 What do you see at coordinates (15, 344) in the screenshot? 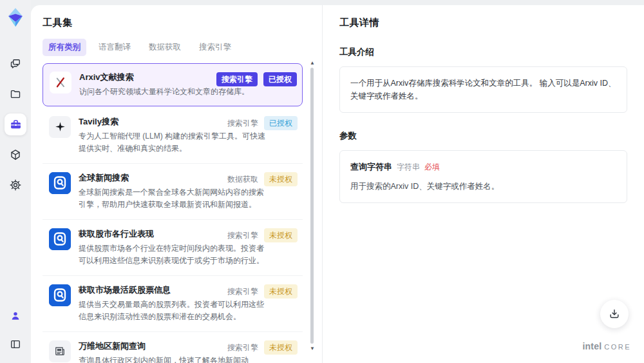
I see `panel-toggle-icon` at bounding box center [15, 344].